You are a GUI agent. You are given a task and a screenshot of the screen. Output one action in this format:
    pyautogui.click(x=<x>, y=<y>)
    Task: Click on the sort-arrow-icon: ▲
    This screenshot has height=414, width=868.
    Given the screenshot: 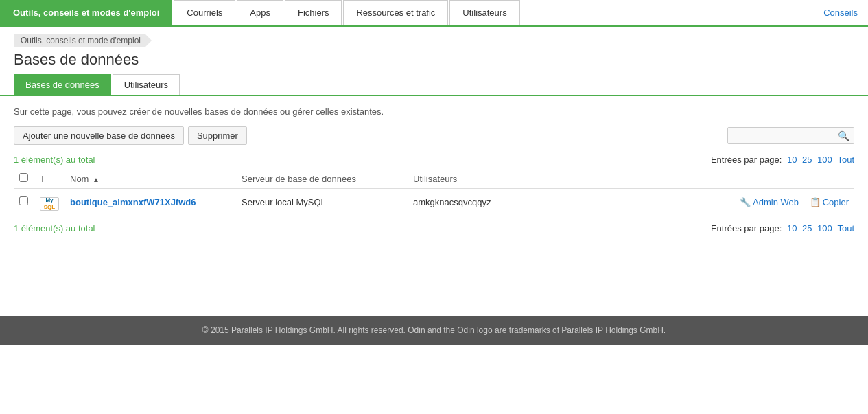 What is the action you would take?
    pyautogui.click(x=96, y=180)
    